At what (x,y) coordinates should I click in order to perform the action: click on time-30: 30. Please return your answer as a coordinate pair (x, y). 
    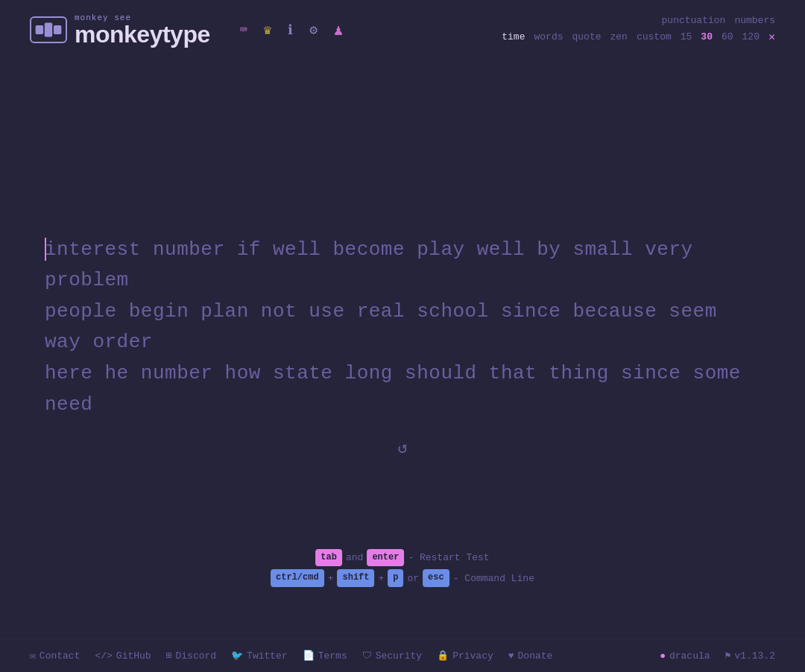
    Looking at the image, I should click on (707, 37).